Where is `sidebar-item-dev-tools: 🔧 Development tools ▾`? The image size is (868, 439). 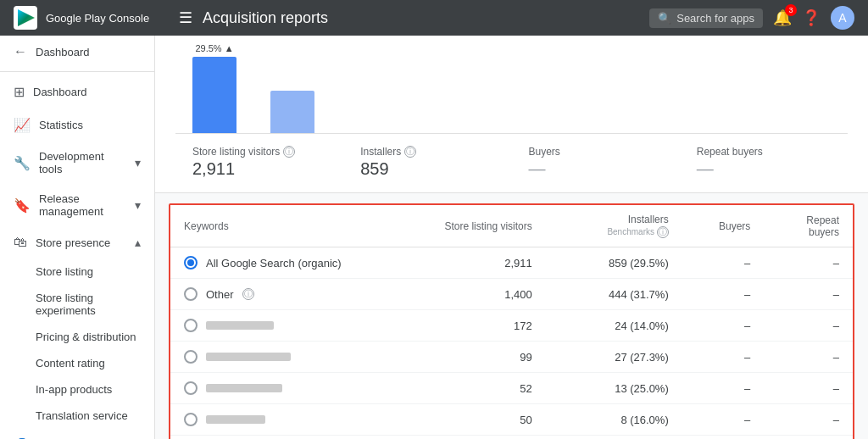
sidebar-item-dev-tools: 🔧 Development tools ▾ is located at coordinates (77, 163).